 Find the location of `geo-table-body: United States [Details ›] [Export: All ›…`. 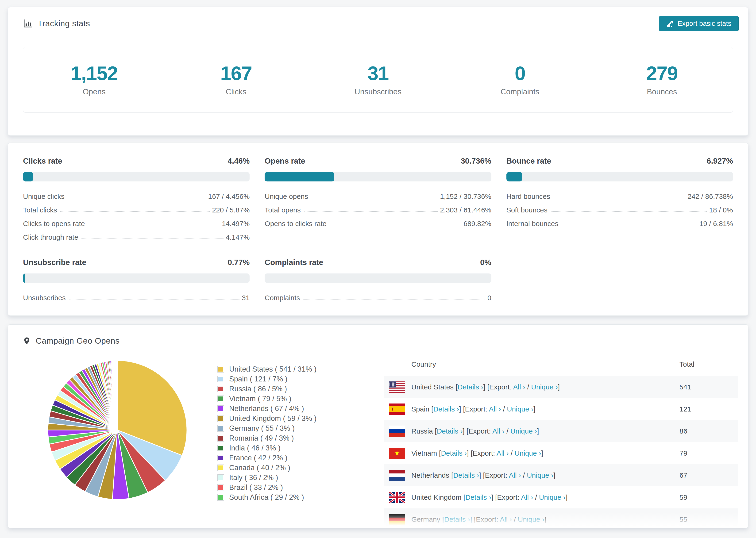

geo-table-body: United States [Details ›] [Export: All ›… is located at coordinates (561, 452).